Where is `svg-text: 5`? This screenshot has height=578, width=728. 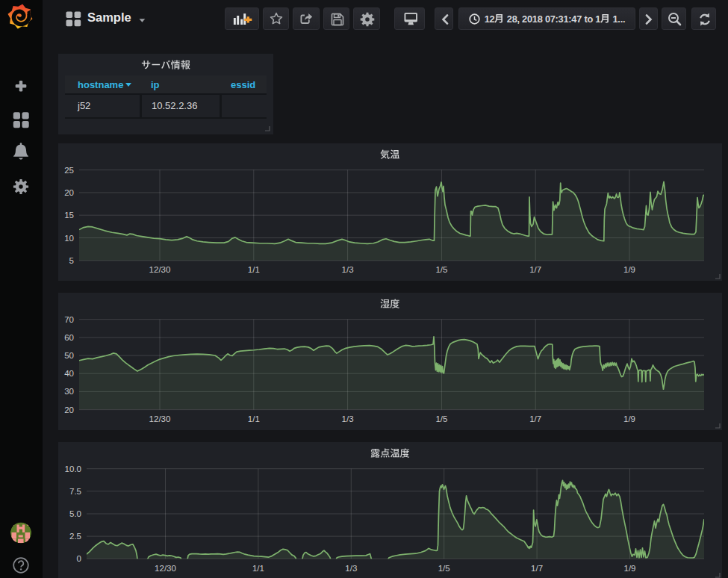
svg-text: 5 is located at coordinates (72, 261).